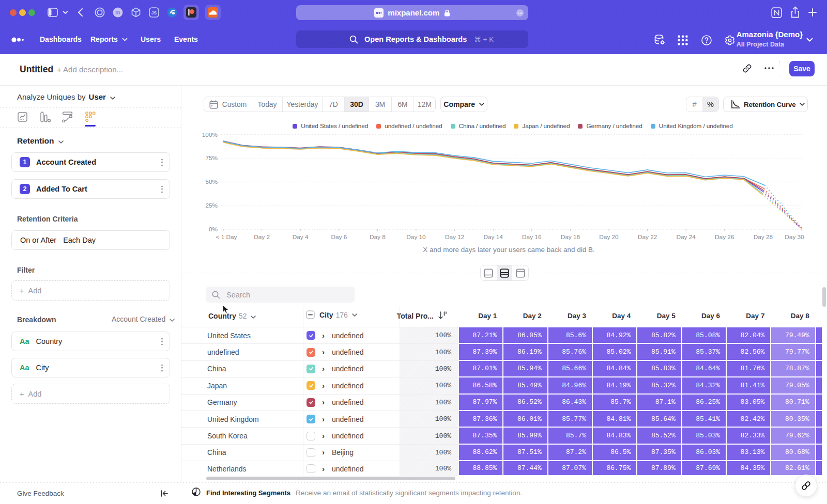 This screenshot has width=827, height=504. What do you see at coordinates (763, 237) in the screenshot?
I see `svg-text: Day 28` at bounding box center [763, 237].